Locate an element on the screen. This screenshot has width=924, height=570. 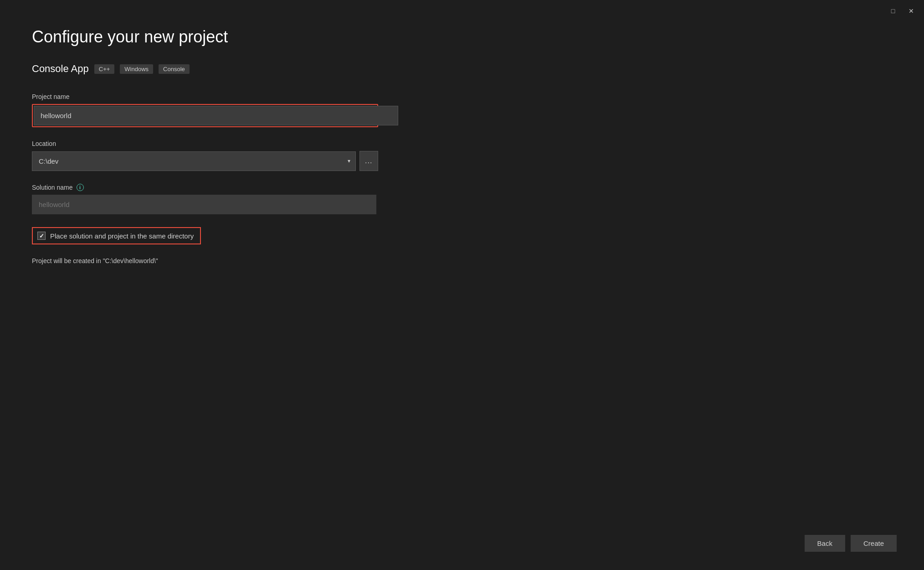
tag-cpp: C++ is located at coordinates (105, 69).